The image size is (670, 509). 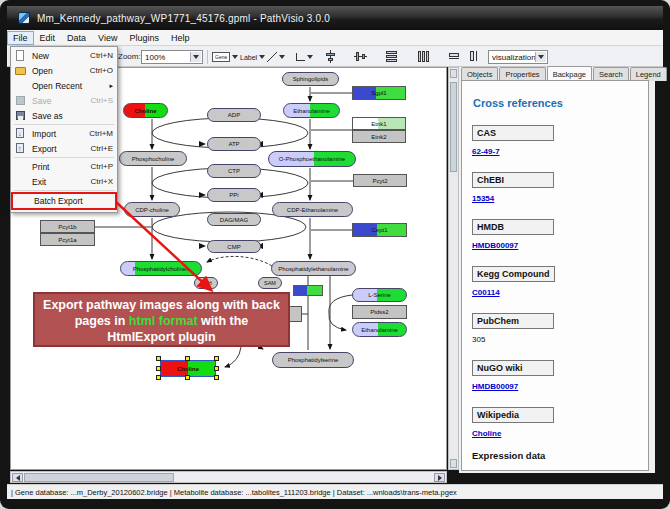 I want to click on xref-section-cas: CAS 62-49-7, so click(x=555, y=139).